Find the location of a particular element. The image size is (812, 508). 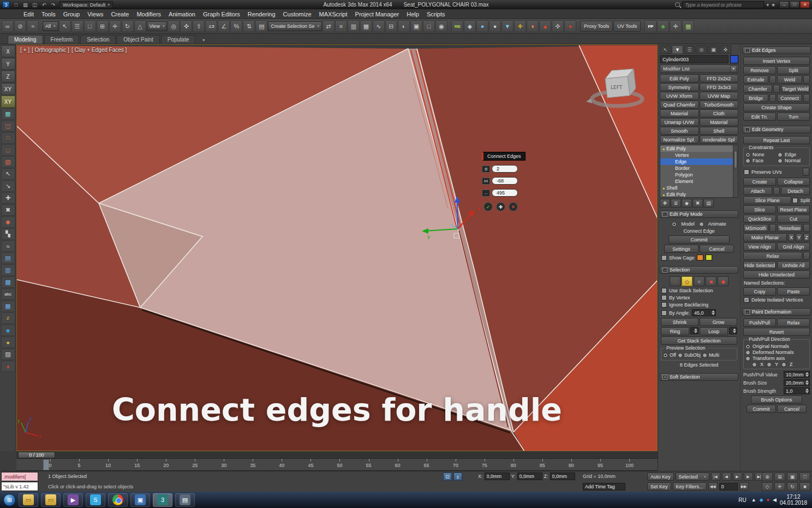

detach-button: Detach is located at coordinates (796, 191).